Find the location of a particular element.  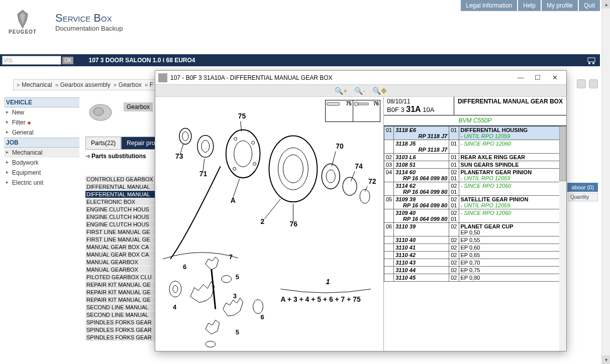

sidebar-new: New is located at coordinates (42, 112).